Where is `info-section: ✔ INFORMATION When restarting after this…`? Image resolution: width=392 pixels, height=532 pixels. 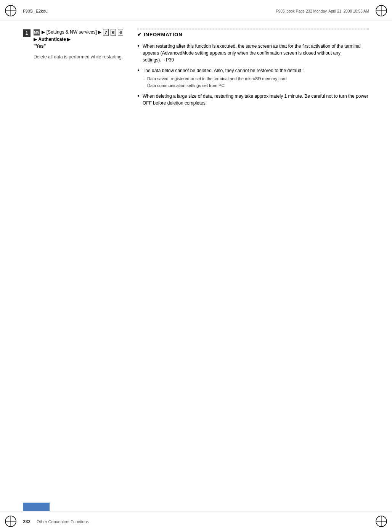
info-section: ✔ INFORMATION When restarting after this… is located at coordinates (253, 68).